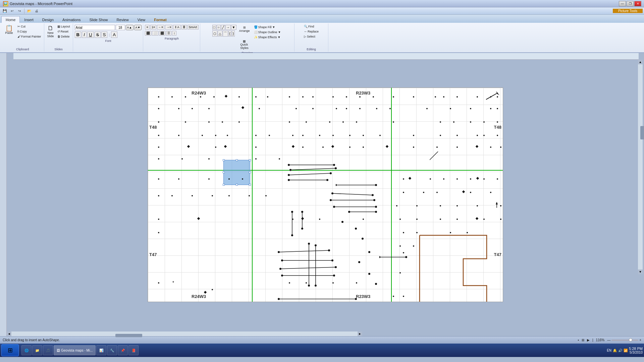  What do you see at coordinates (640, 272) in the screenshot?
I see `scroll-down-button: ▼` at bounding box center [640, 272].